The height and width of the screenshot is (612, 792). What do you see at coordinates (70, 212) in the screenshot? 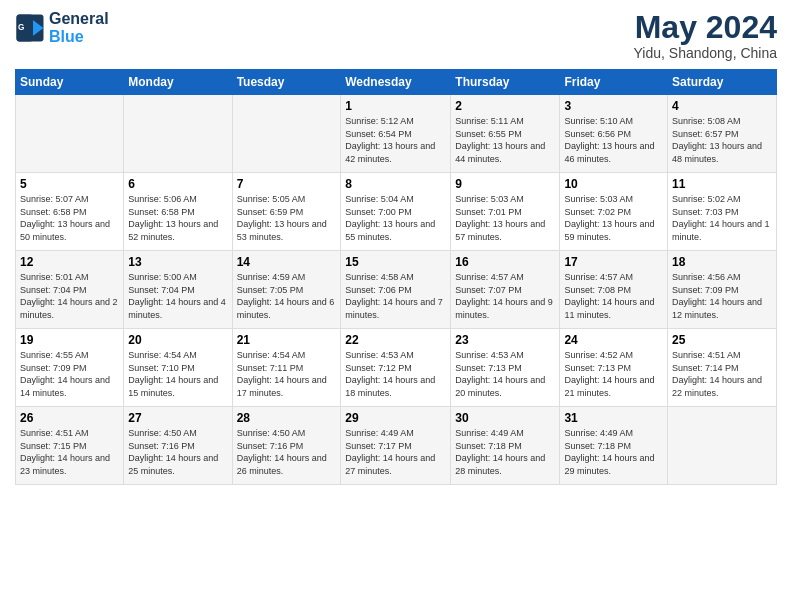
I see `calendar-cell: 5Sunrise: 5:07 AM Sunset: 6:58 PM Daylig…` at bounding box center [70, 212].